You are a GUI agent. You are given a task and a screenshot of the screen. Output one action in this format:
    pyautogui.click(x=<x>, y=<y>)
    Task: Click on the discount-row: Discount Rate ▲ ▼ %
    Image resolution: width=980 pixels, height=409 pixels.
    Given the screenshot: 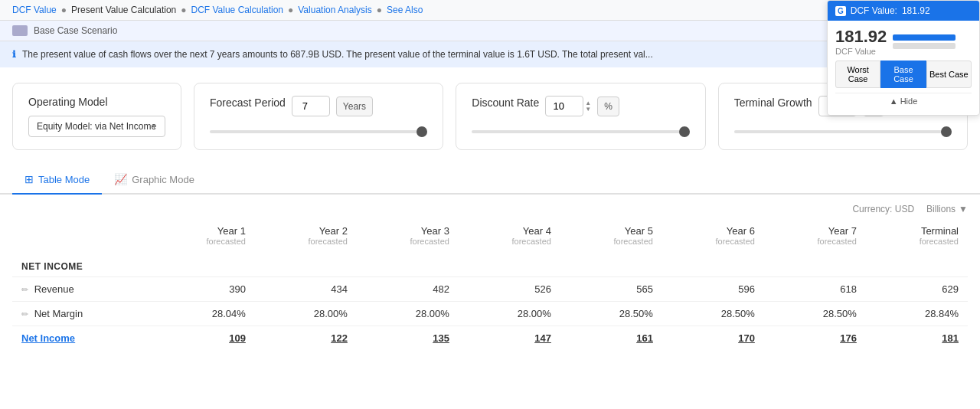 What is the action you would take?
    pyautogui.click(x=580, y=106)
    